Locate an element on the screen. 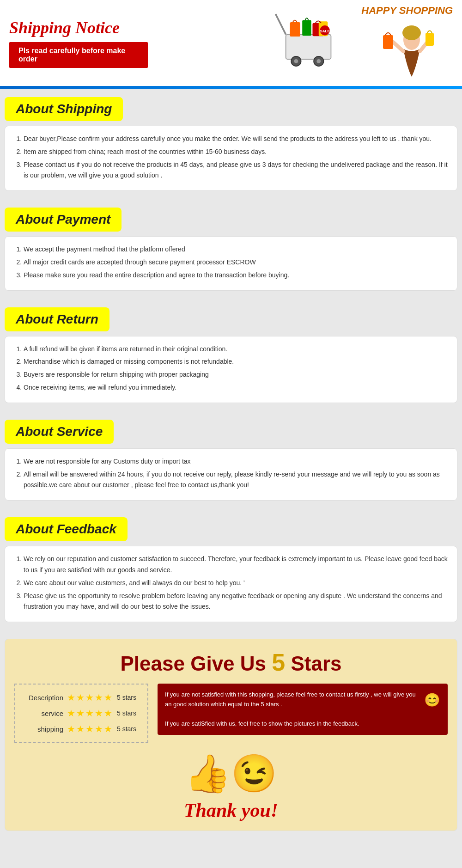 Image resolution: width=462 pixels, height=868 pixels. section-content-shipping: Dear buyer,Please confirm your address c… is located at coordinates (231, 158).